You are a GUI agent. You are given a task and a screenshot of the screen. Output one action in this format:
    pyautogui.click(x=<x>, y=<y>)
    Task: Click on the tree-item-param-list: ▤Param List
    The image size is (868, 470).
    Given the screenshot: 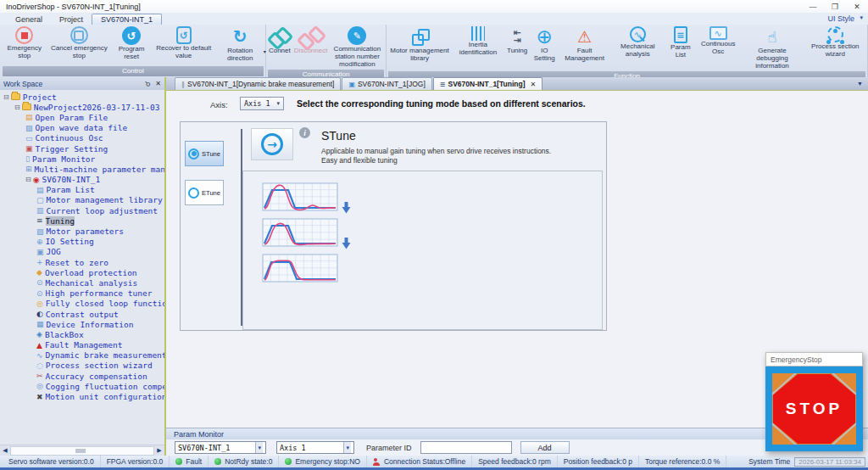 What is the action you would take?
    pyautogui.click(x=82, y=190)
    